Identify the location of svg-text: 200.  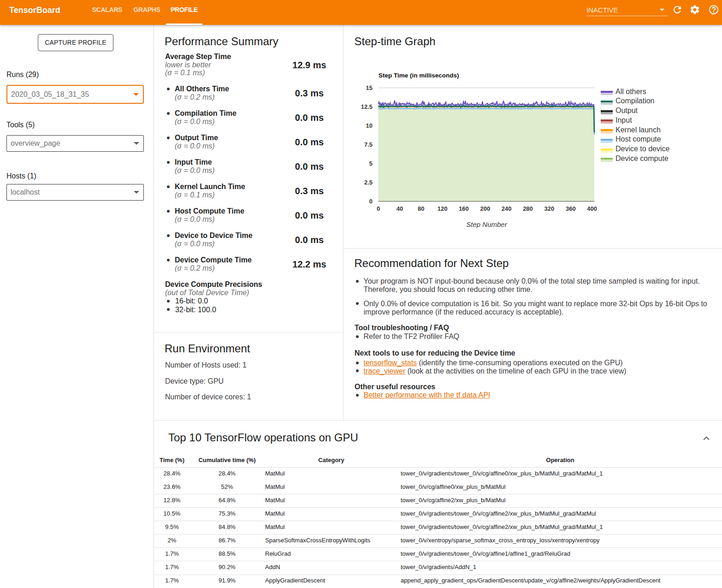
(485, 208).